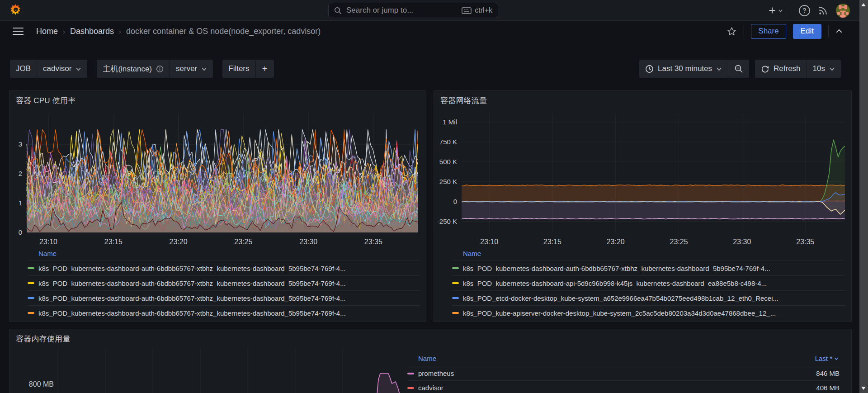  What do you see at coordinates (623, 373) in the screenshot?
I see `legend-item: prometheus 846 MB` at bounding box center [623, 373].